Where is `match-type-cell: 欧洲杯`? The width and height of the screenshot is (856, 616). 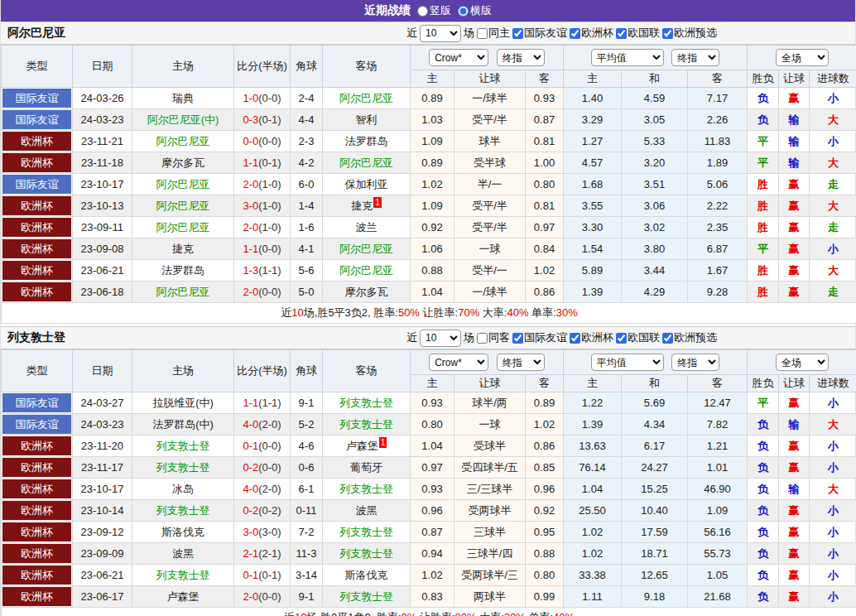
match-type-cell: 欧洲杯 is located at coordinates (37, 468).